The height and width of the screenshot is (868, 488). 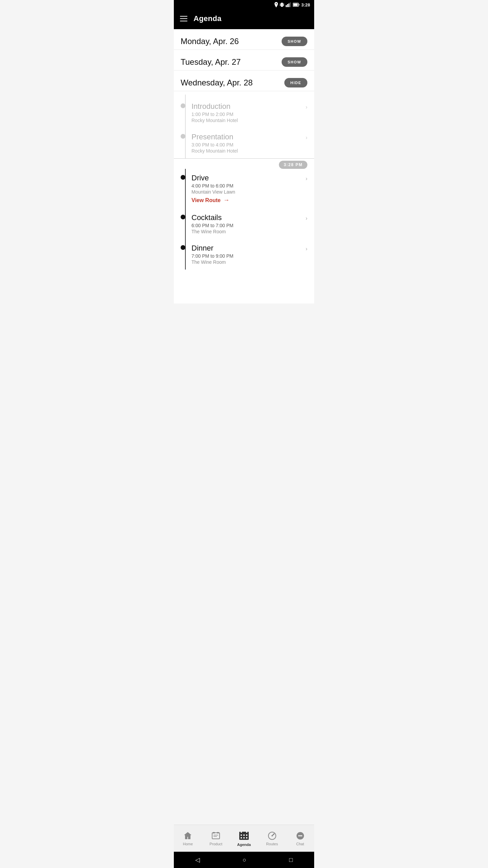 I want to click on current-time-badge: 3:28 PM, so click(x=293, y=165).